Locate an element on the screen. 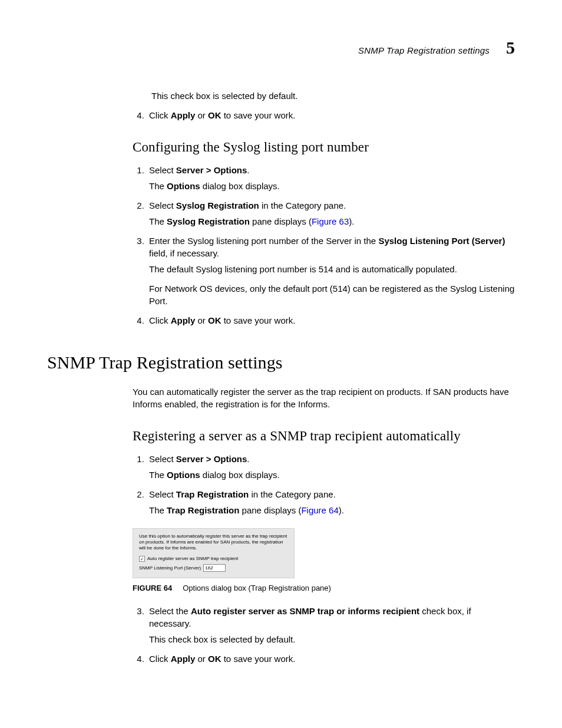  snmp-s1-prefix: Select is located at coordinates (163, 459).